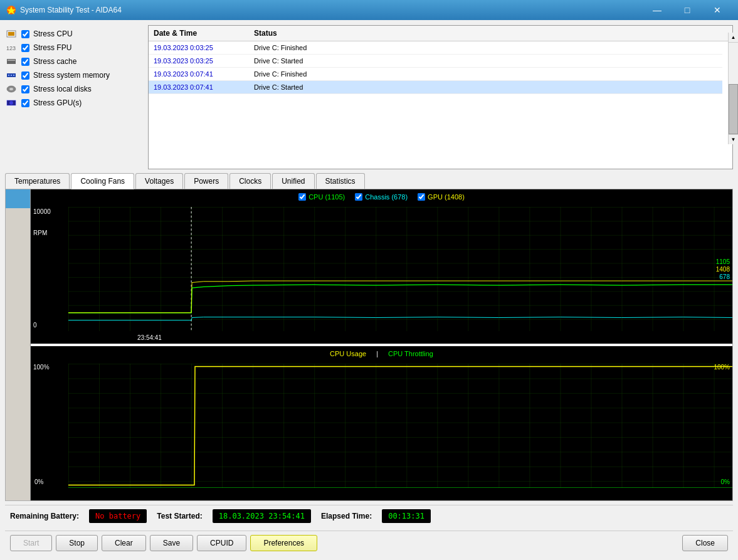  Describe the element at coordinates (722, 367) in the screenshot. I see `usage-right-top: 100%` at that location.